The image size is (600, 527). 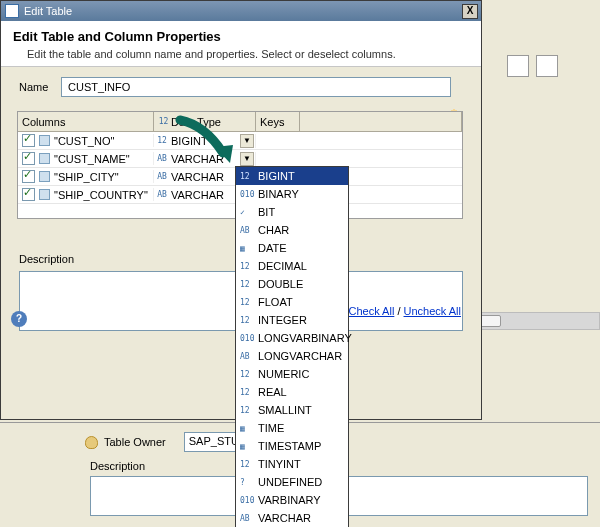 What do you see at coordinates (300, 356) in the screenshot?
I see `option-label: LONGVARCHAR` at bounding box center [300, 356].